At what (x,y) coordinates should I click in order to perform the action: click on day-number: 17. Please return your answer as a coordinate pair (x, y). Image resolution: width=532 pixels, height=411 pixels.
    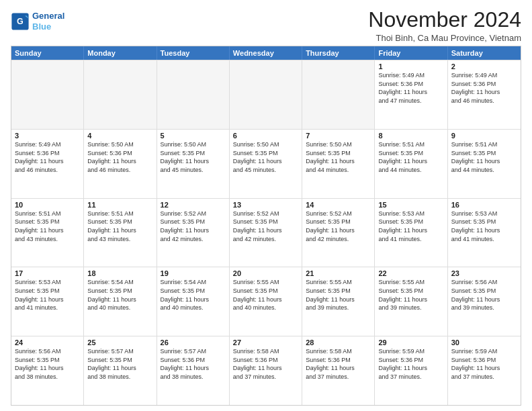
    Looking at the image, I should click on (47, 273).